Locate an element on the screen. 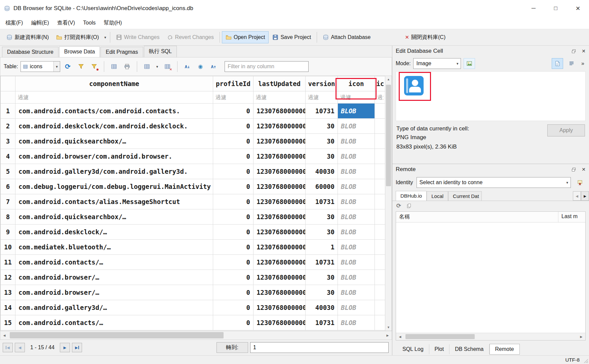 The width and height of the screenshot is (589, 364). menu-tools: Tools is located at coordinates (89, 23).